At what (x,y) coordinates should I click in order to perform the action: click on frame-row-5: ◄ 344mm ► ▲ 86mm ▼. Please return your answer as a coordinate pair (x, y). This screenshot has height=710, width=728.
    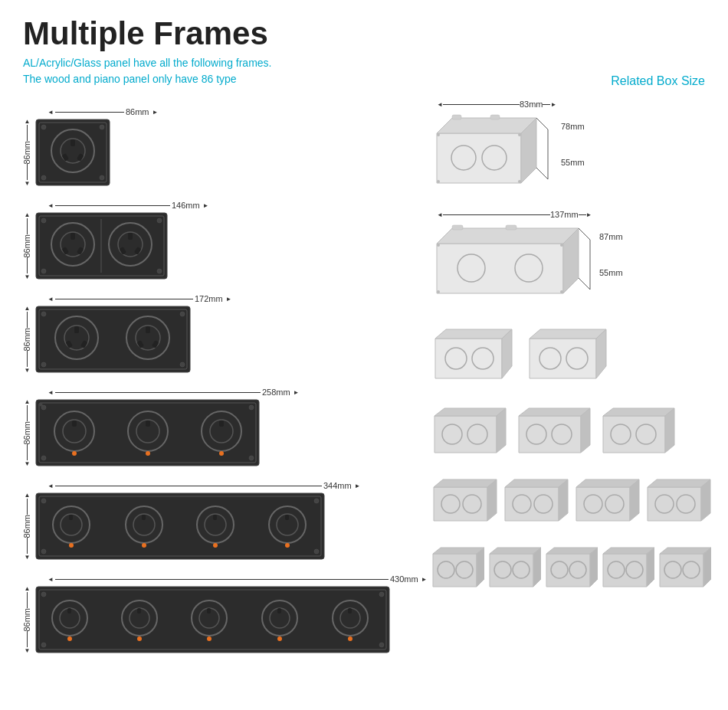
    Looking at the image, I should click on (211, 521).